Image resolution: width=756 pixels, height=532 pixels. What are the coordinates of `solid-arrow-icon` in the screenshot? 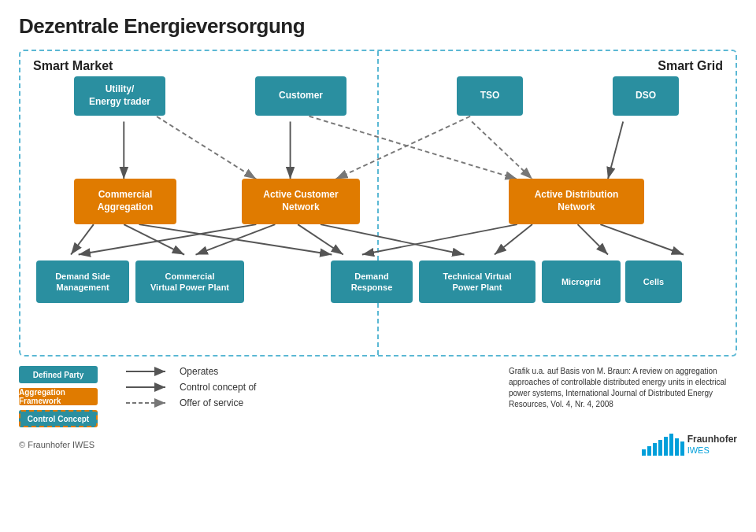 It's located at (150, 371).